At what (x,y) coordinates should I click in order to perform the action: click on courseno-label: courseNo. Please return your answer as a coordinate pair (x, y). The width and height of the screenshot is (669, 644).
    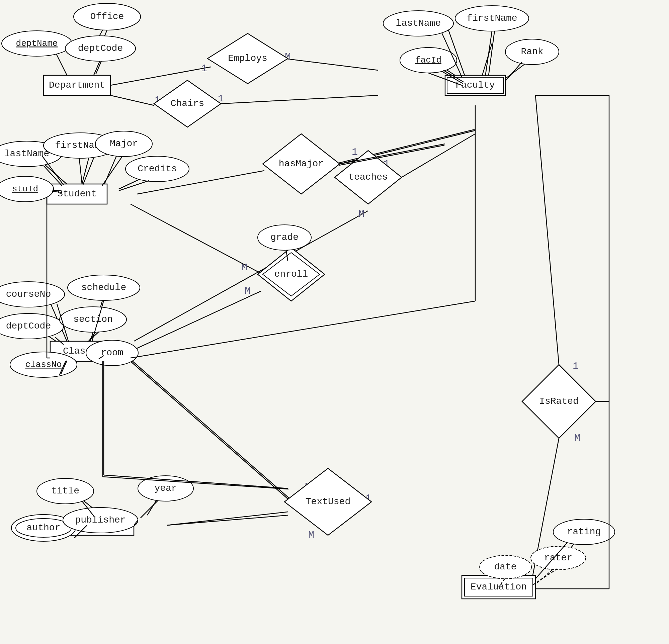
    Looking at the image, I should click on (29, 294).